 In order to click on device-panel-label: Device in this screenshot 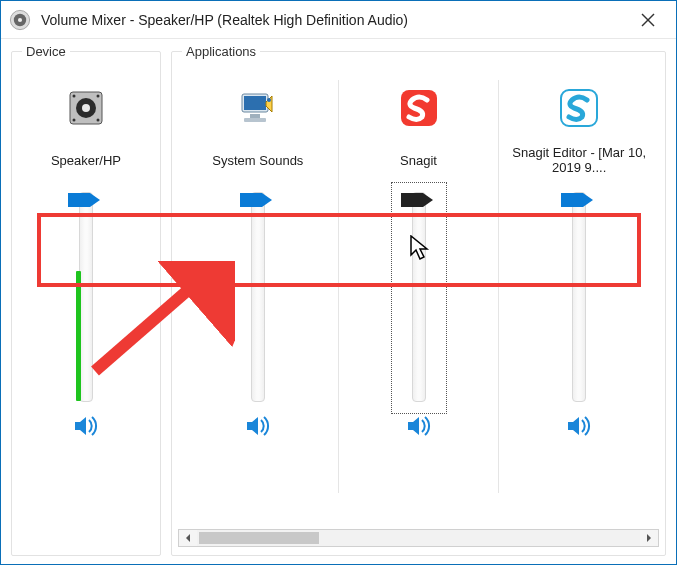, I will do `click(46, 52)`.